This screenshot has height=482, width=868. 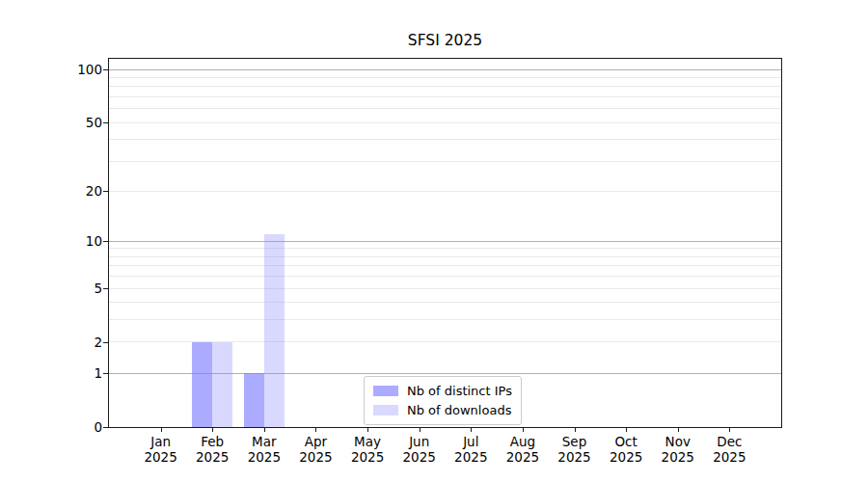 I want to click on year-label: 2025, so click(x=729, y=457).